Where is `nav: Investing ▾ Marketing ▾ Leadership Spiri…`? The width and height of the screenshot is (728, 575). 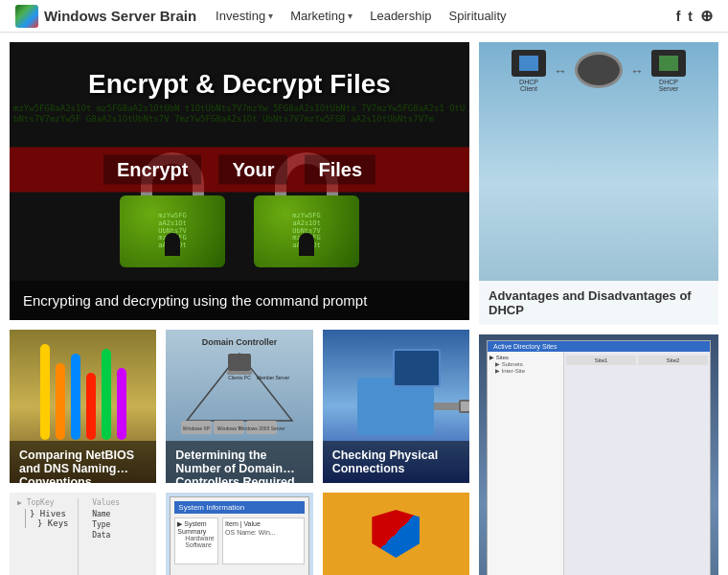 nav: Investing ▾ Marketing ▾ Leadership Spiri… is located at coordinates (360, 15).